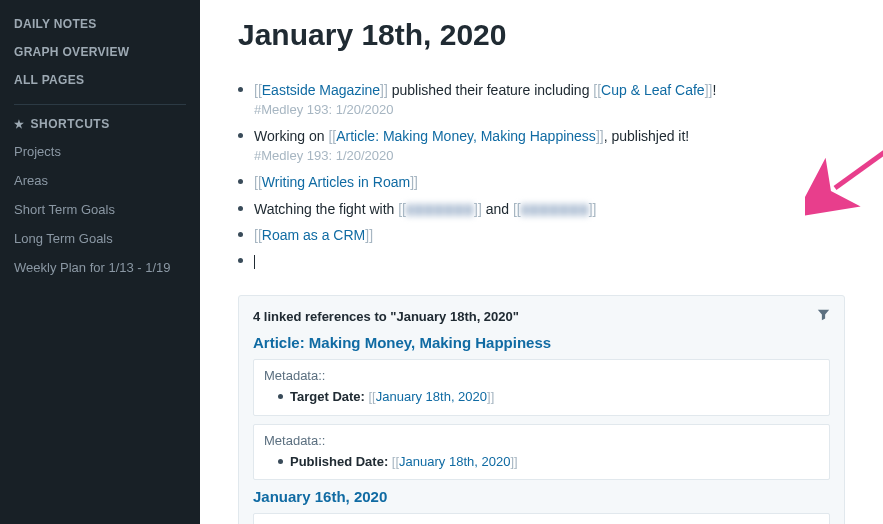 This screenshot has width=883, height=524. I want to click on block-text: Working on, so click(291, 136).